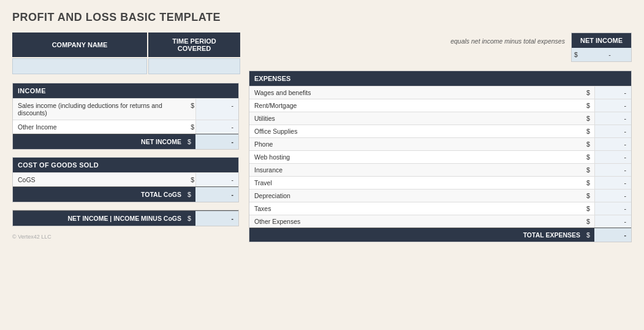 This screenshot has width=644, height=330. Describe the element at coordinates (440, 195) in the screenshot. I see `exp-row-depreciation: Depreciation $ -` at that location.